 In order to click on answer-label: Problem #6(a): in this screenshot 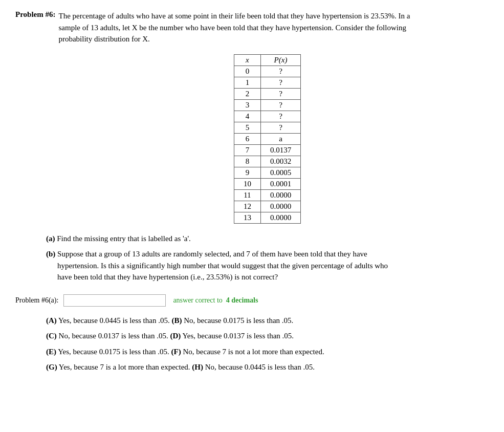, I will do `click(37, 300)`.